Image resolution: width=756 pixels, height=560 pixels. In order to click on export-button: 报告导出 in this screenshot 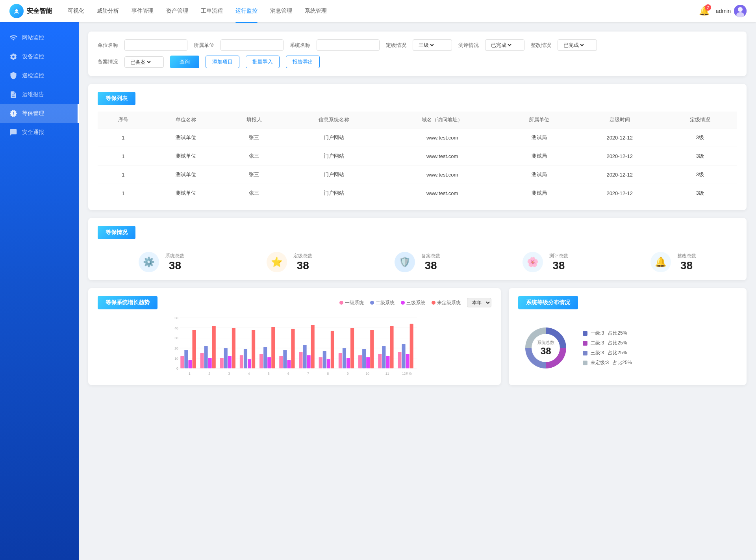, I will do `click(303, 62)`.